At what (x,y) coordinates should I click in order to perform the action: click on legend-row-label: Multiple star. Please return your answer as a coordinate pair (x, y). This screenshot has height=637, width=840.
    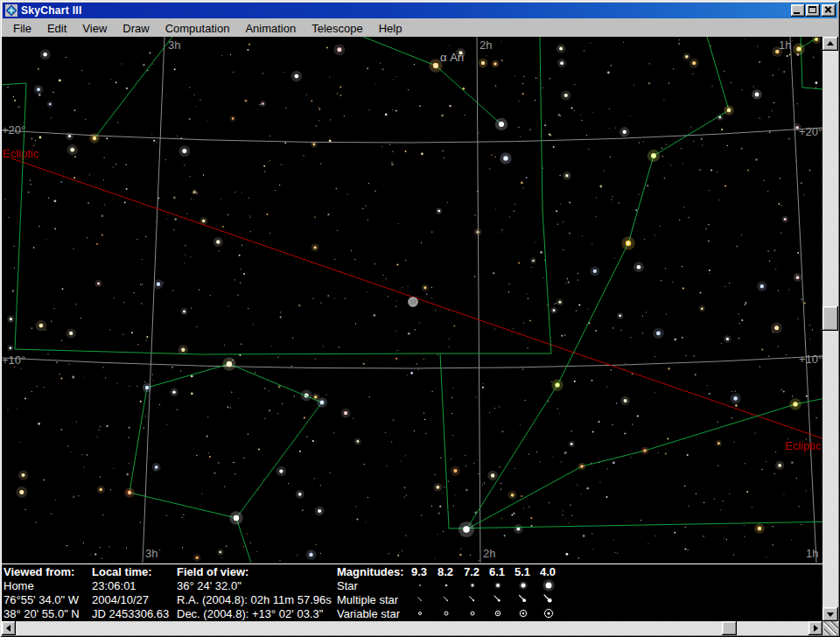
    Looking at the image, I should click on (368, 600).